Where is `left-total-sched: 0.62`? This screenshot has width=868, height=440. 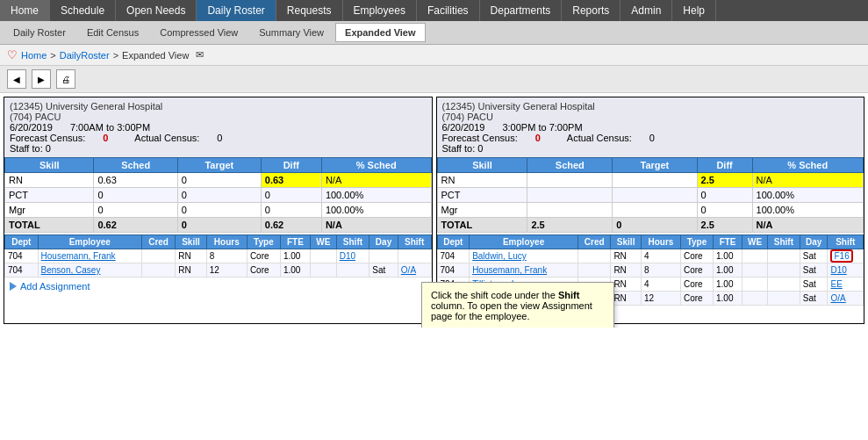
left-total-sched: 0.62 is located at coordinates (135, 225).